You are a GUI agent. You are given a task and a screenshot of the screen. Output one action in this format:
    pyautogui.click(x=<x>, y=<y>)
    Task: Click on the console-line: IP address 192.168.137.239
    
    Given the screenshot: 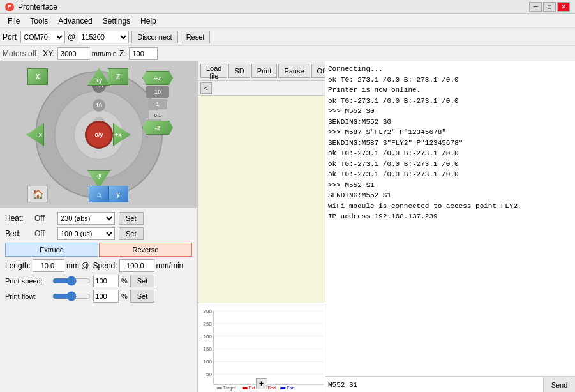 What is the action you would take?
    pyautogui.click(x=451, y=217)
    